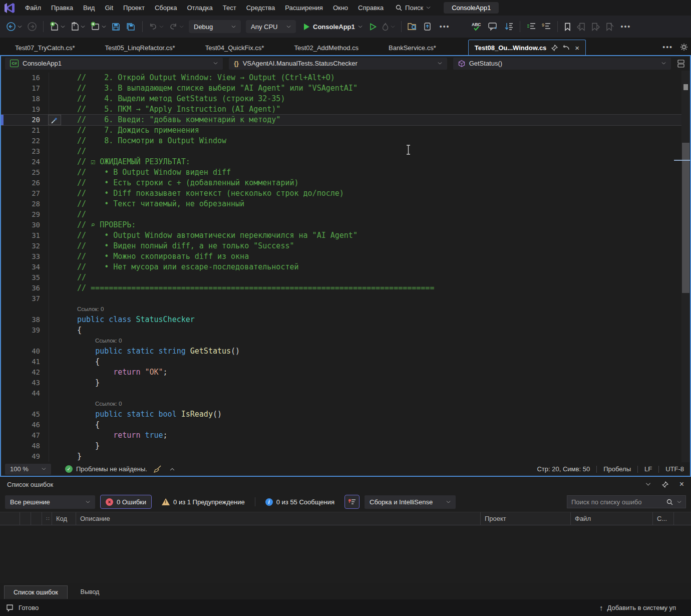  What do you see at coordinates (577, 48) in the screenshot?
I see `close-tab-icon: ×` at bounding box center [577, 48].